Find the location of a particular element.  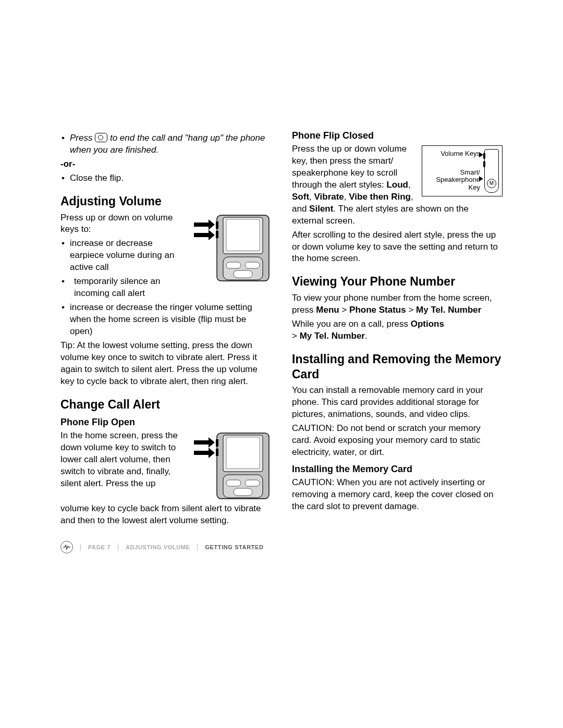

memory-card-para-1: You can install a removable memory card … is located at coordinates (397, 402).